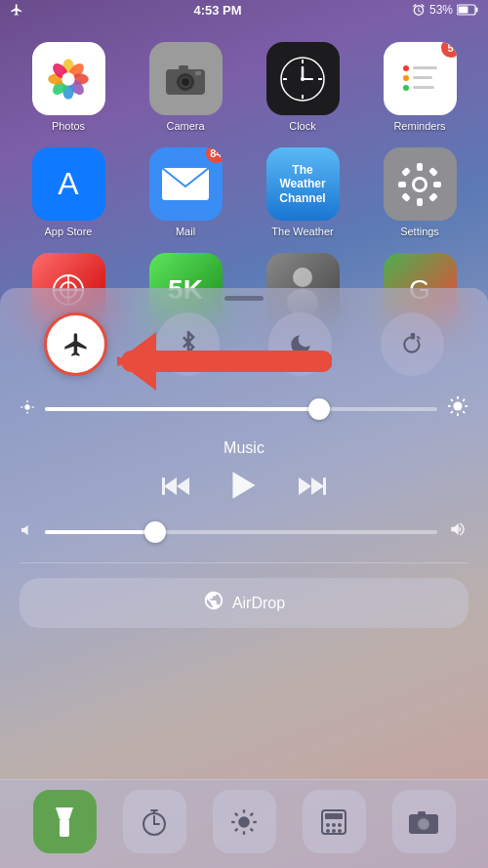 This screenshot has width=488, height=868. What do you see at coordinates (420, 185) in the screenshot?
I see `settings-svg` at bounding box center [420, 185].